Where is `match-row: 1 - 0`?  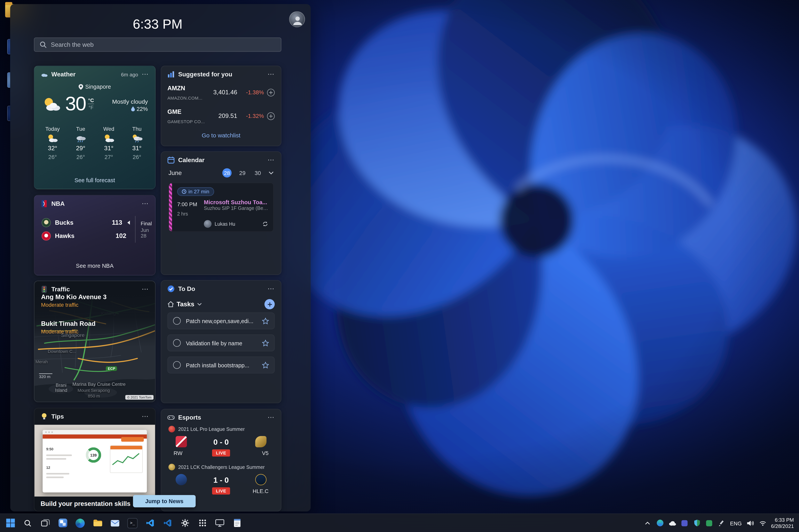
match-row: 1 - 0 is located at coordinates (221, 479).